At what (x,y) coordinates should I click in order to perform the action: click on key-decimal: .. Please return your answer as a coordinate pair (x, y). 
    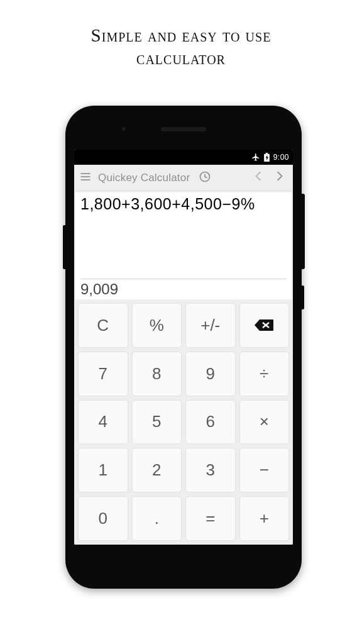
    Looking at the image, I should click on (157, 518).